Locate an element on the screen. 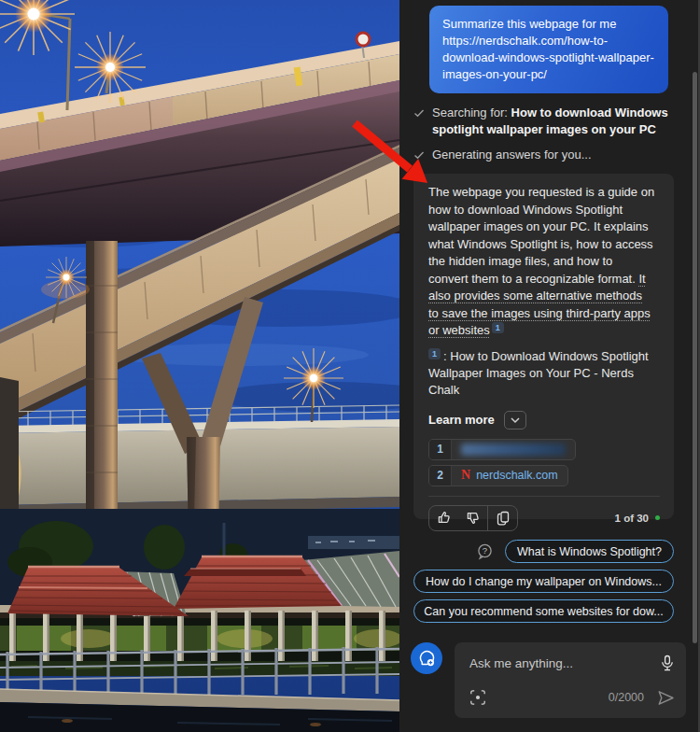 The width and height of the screenshot is (700, 732). source-index: 2 is located at coordinates (441, 476).